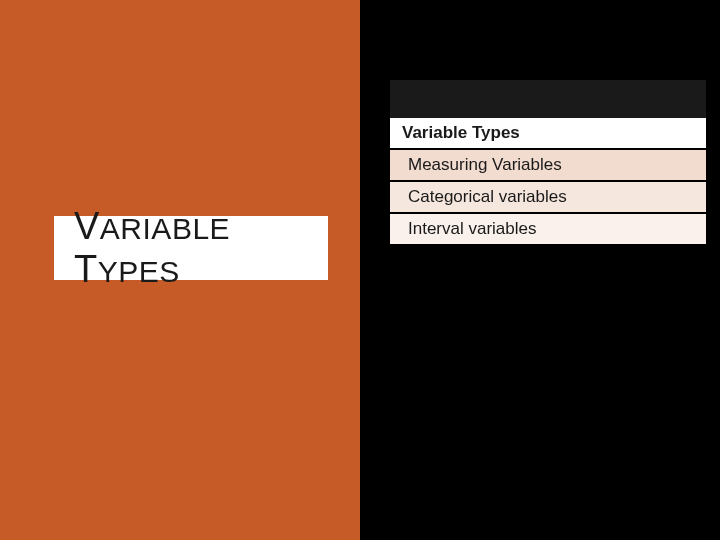 The width and height of the screenshot is (720, 540). Describe the element at coordinates (548, 197) in the screenshot. I see `list-item: Categorical variables` at that location.